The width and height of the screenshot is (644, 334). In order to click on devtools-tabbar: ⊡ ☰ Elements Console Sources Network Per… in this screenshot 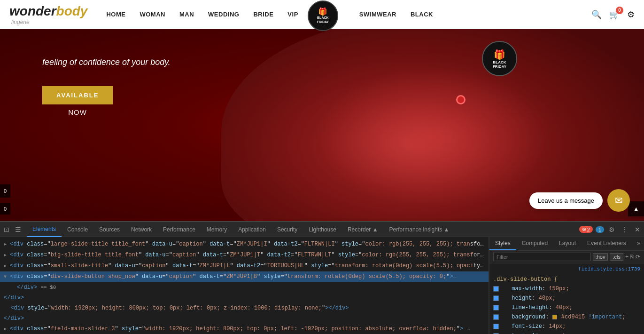, I will do `click(322, 230)`.